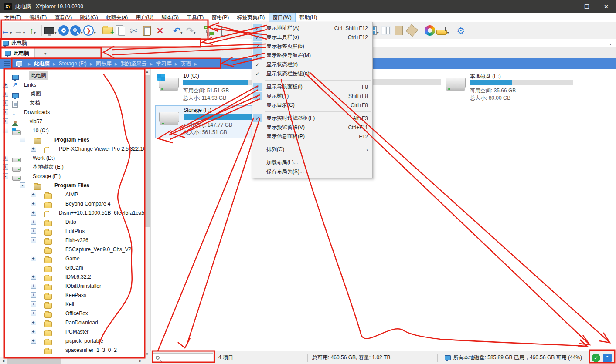 This screenshot has width=616, height=364. What do you see at coordinates (147, 354) in the screenshot?
I see `scroll-down-icon: ▼` at bounding box center [147, 354].